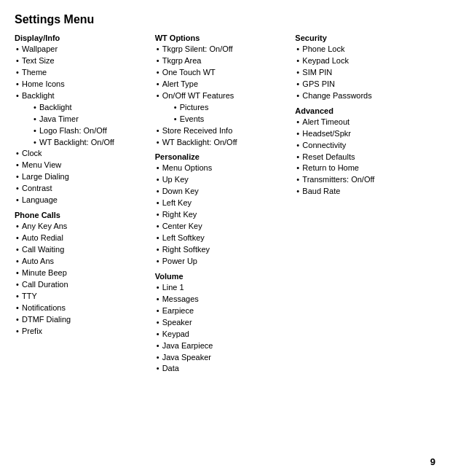  Describe the element at coordinates (223, 50) in the screenshot. I see `list-item: Tkgrp Silent: On/Off` at that location.